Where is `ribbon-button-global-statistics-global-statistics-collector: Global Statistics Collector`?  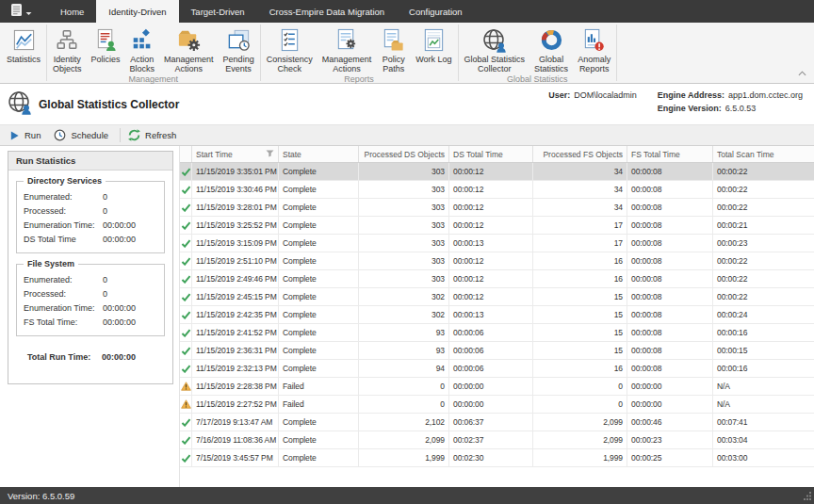
ribbon-button-global-statistics-global-statistics-collector: Global Statistics Collector is located at coordinates (496, 49).